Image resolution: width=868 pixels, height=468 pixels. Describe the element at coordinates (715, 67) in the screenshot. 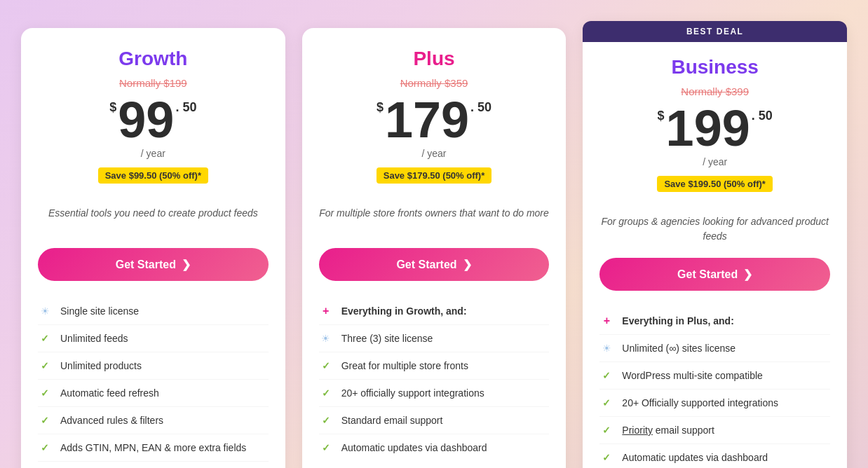

I see `plan-title-business: Business` at that location.